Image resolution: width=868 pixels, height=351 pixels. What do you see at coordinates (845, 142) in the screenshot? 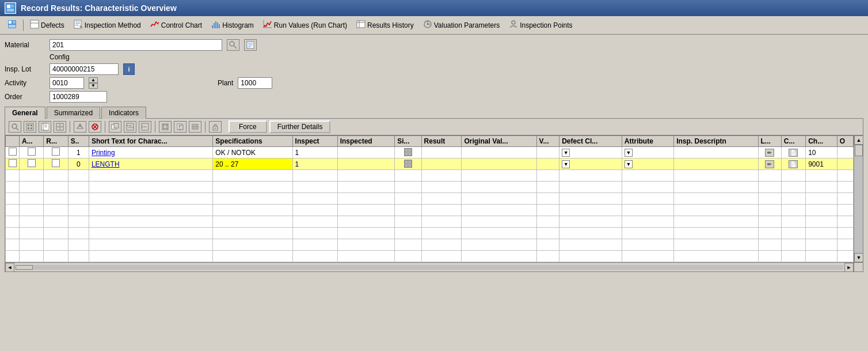
I see `col-header-o: O` at bounding box center [845, 142].